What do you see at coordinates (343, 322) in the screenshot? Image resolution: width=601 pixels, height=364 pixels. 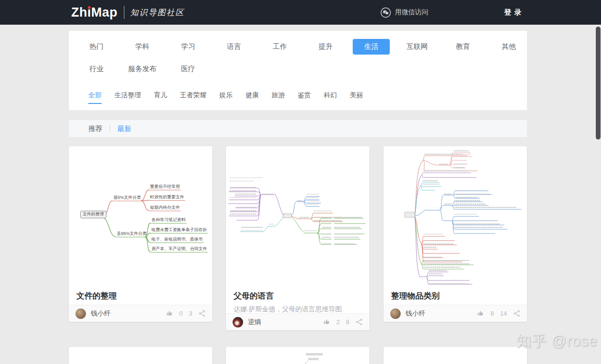 I see `card-stats: 2 8` at bounding box center [343, 322].